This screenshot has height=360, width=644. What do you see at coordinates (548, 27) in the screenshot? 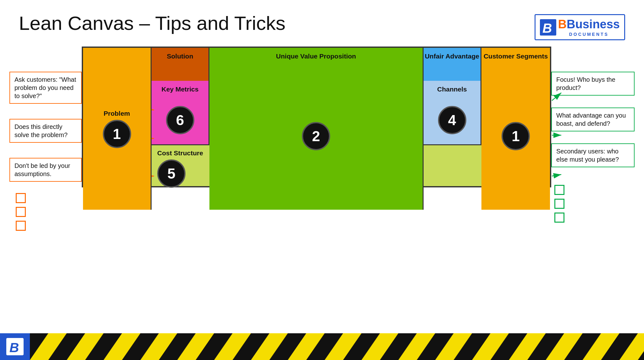
I see `logo-b-icon: B` at bounding box center [548, 27].